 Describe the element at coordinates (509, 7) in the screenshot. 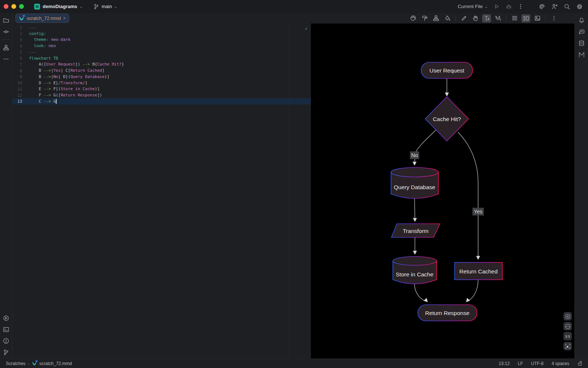

I see `debug-button` at that location.